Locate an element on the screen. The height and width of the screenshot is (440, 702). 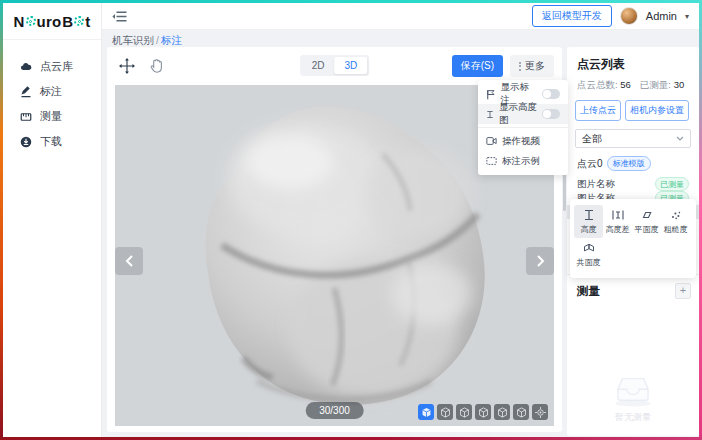
measured-value: 30 is located at coordinates (680, 84).